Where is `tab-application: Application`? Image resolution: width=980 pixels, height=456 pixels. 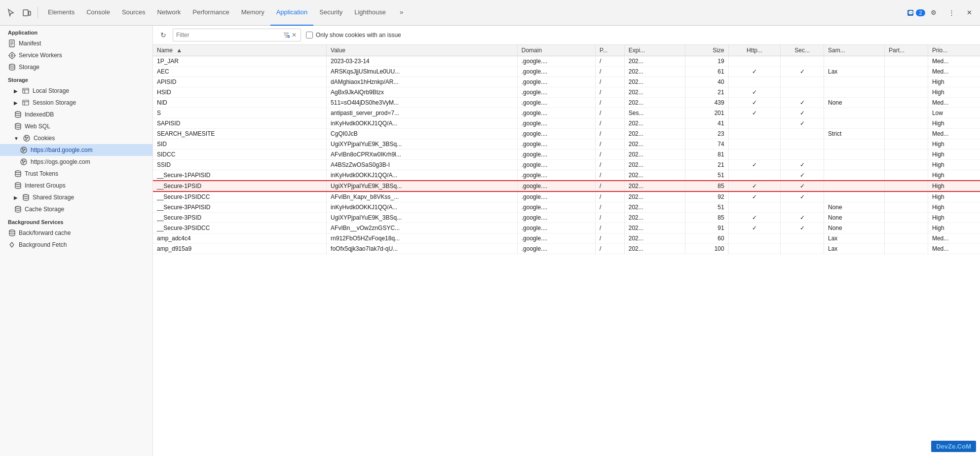 tab-application: Application is located at coordinates (292, 13).